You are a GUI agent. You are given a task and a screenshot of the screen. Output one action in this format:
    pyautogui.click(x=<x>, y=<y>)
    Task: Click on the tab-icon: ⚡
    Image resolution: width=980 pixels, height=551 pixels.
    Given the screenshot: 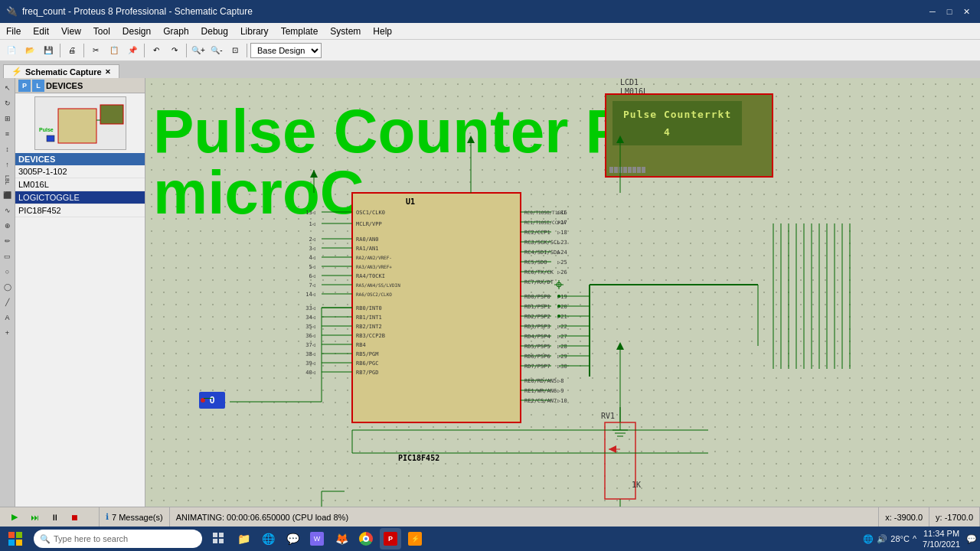 What is the action you would take?
    pyautogui.click(x=17, y=72)
    